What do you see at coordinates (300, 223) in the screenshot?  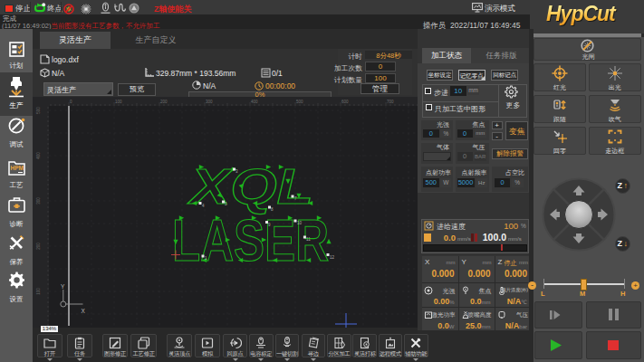 I see `svg-text: 10` at bounding box center [300, 223].